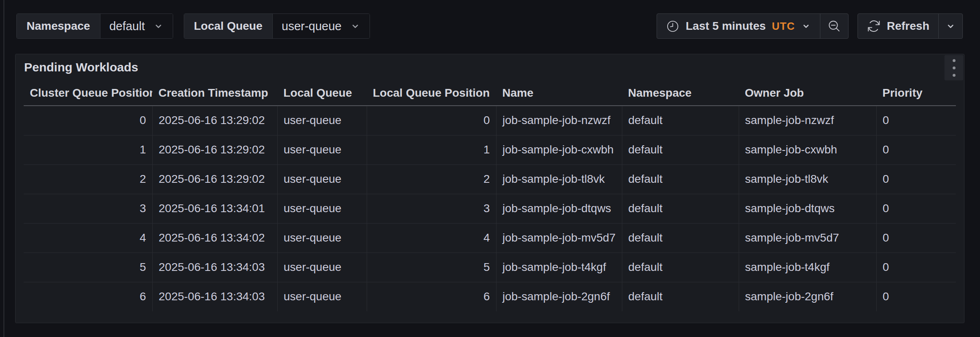 This screenshot has height=337, width=980. What do you see at coordinates (490, 67) in the screenshot?
I see `panel-header: Pending Workloads` at bounding box center [490, 67].